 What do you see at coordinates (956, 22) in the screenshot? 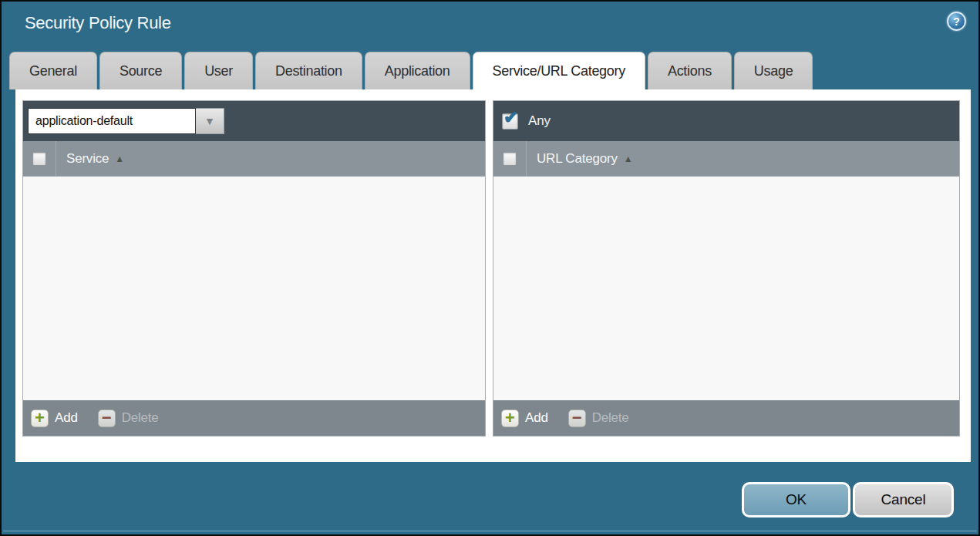
I see `help-glyph: ?` at bounding box center [956, 22].